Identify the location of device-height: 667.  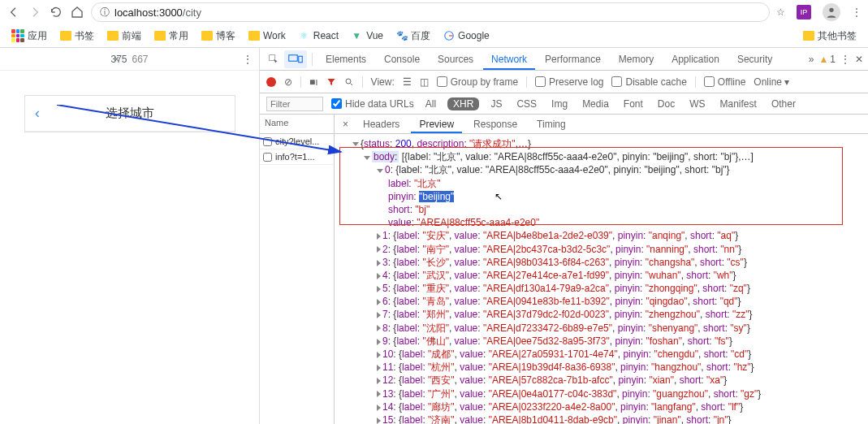
(140, 59).